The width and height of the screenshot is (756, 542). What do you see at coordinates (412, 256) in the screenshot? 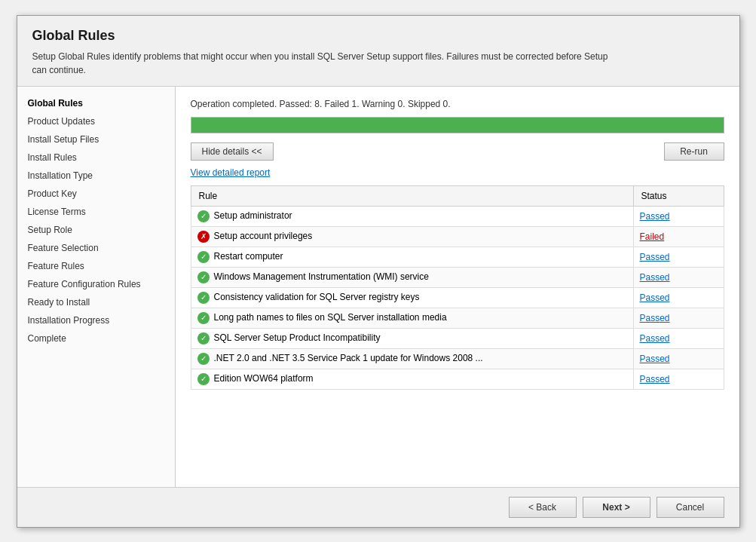
I see `rule-name-cell: ✓Restart computer` at bounding box center [412, 256].